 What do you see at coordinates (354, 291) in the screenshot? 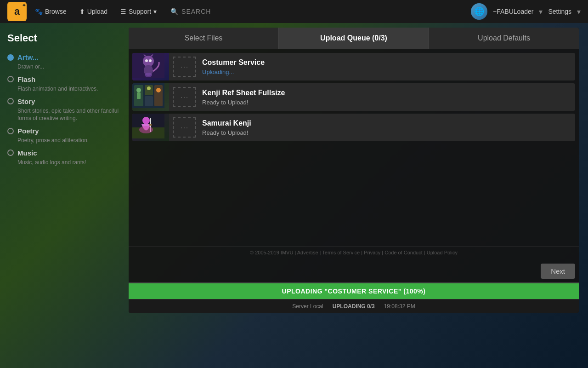
I see `progress-bar-area: UPLOADING "COSTUMER SERVICE" (100%)` at bounding box center [354, 291].